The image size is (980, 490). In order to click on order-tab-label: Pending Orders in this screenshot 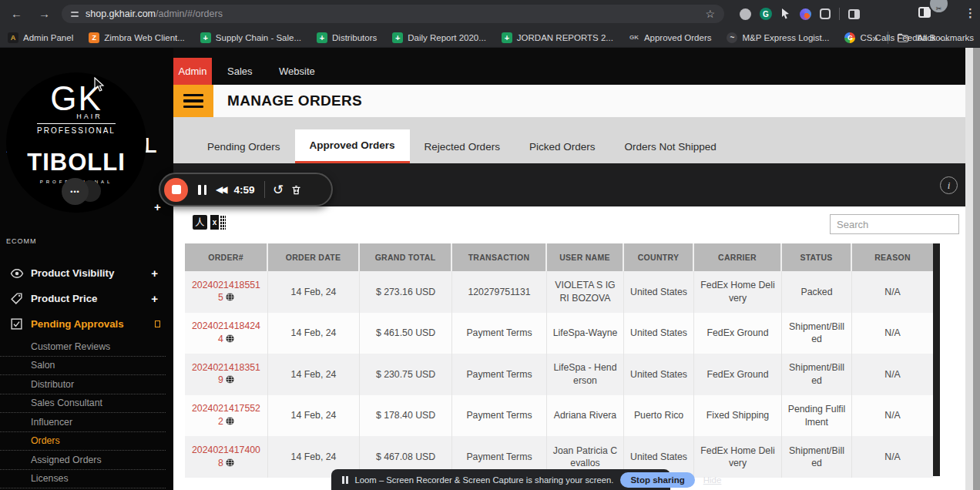, I will do `click(243, 146)`.